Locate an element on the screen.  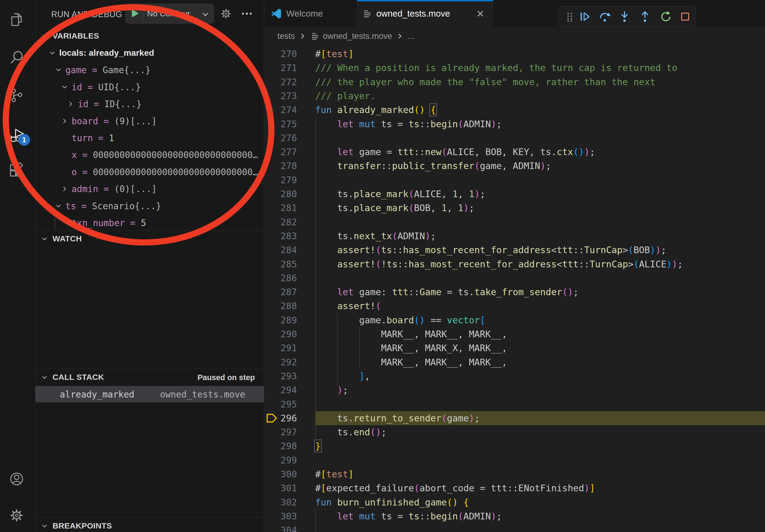
step-into-button is located at coordinates (624, 17).